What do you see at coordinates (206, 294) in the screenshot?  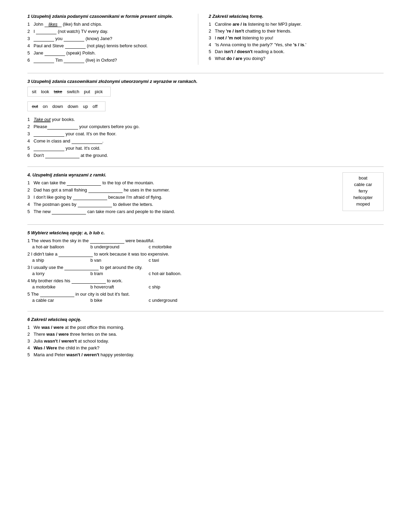 I see `section-5-item: 5 The in our city is old but it's fast.` at bounding box center [206, 294].